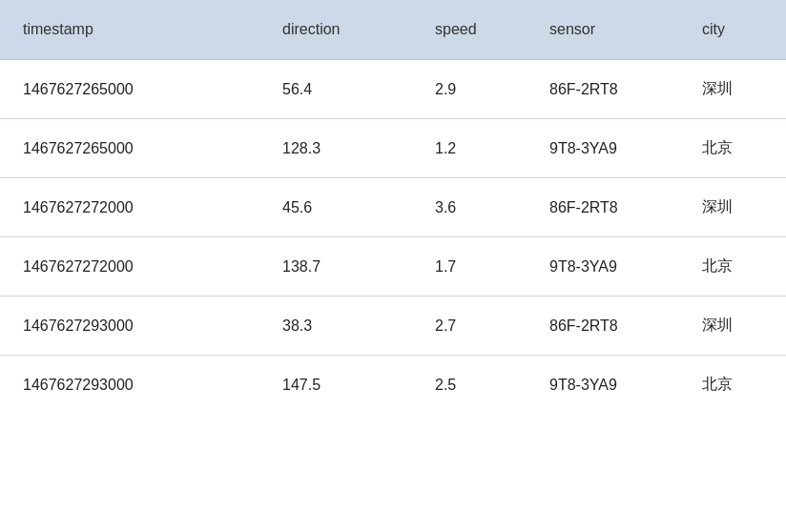  What do you see at coordinates (343, 149) in the screenshot?
I see `cell-direction: 128.3` at bounding box center [343, 149].